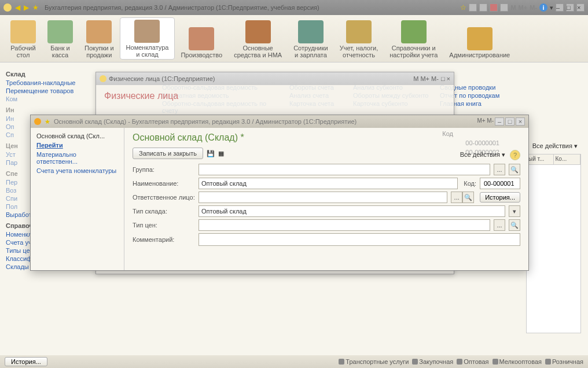  I want to click on code-field: 00-000001, so click(500, 183).